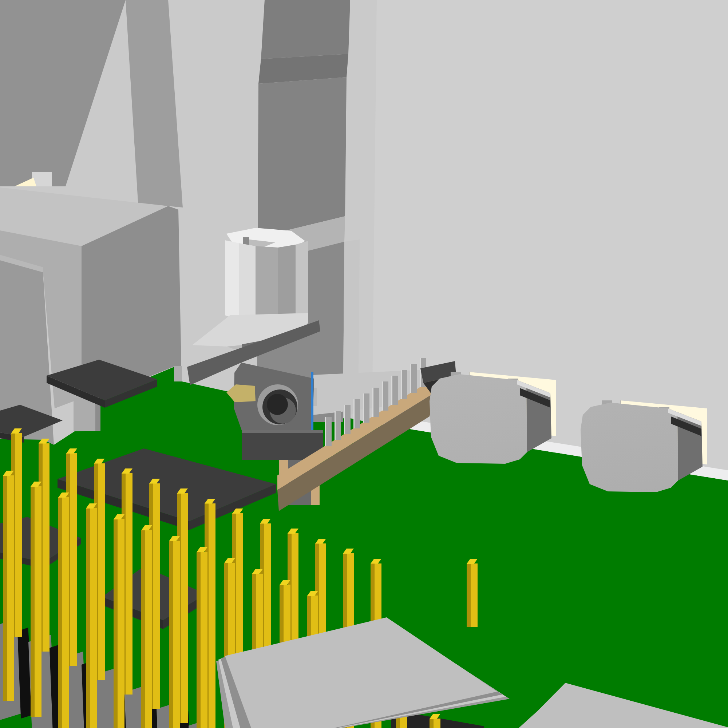  What do you see at coordinates (312, 405) in the screenshot?
I see `ribbon-blue-tab` at bounding box center [312, 405].